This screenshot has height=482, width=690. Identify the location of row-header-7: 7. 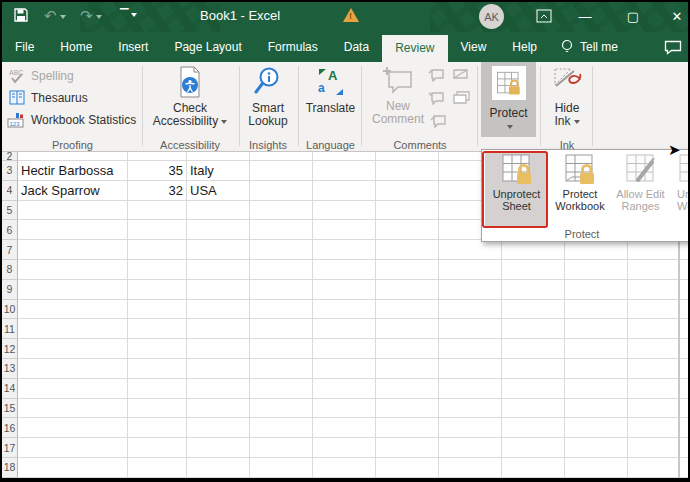
(10, 250).